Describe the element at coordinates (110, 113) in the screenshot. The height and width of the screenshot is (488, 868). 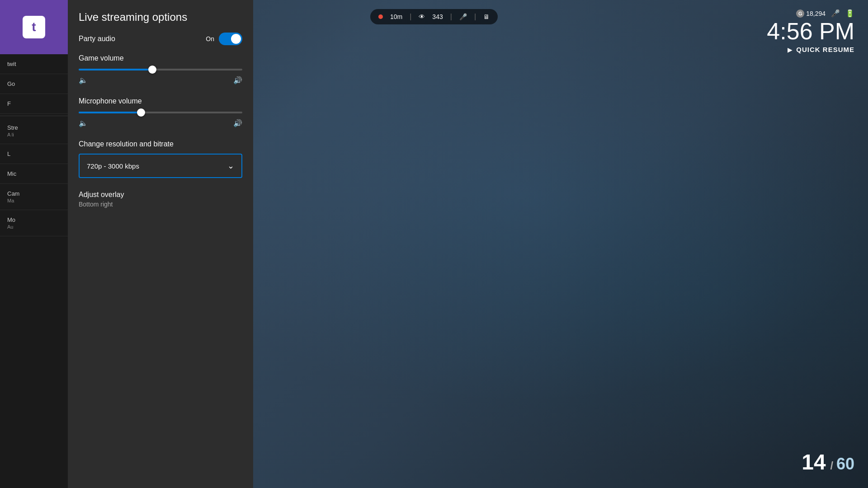
I see `microphone-volume-fill` at that location.